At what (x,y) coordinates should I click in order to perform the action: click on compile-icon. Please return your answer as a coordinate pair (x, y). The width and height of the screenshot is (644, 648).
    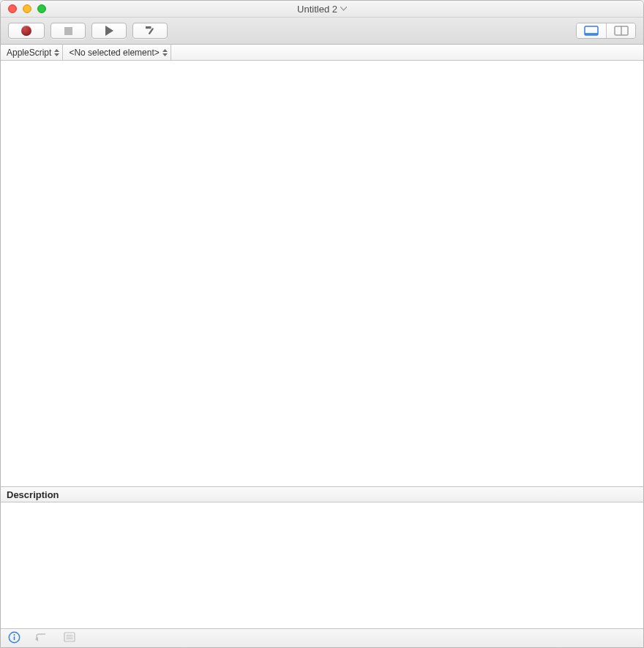
    Looking at the image, I should click on (150, 31).